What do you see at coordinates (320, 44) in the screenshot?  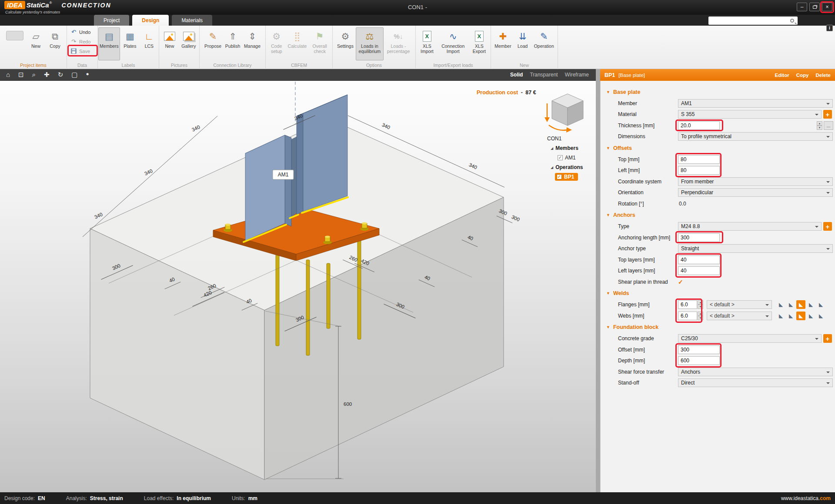 I see `overall-check-button: ⚑ Overall check` at bounding box center [320, 44].